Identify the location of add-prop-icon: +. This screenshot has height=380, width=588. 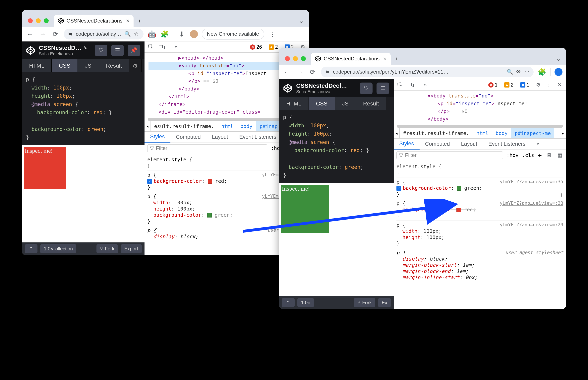
(561, 195).